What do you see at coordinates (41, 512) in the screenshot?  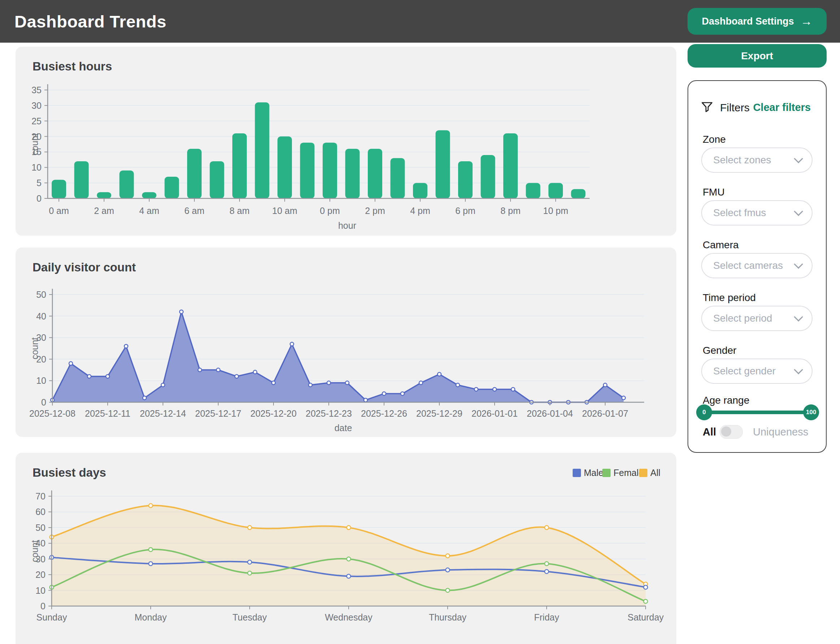 I see `svg-text: 60` at bounding box center [41, 512].